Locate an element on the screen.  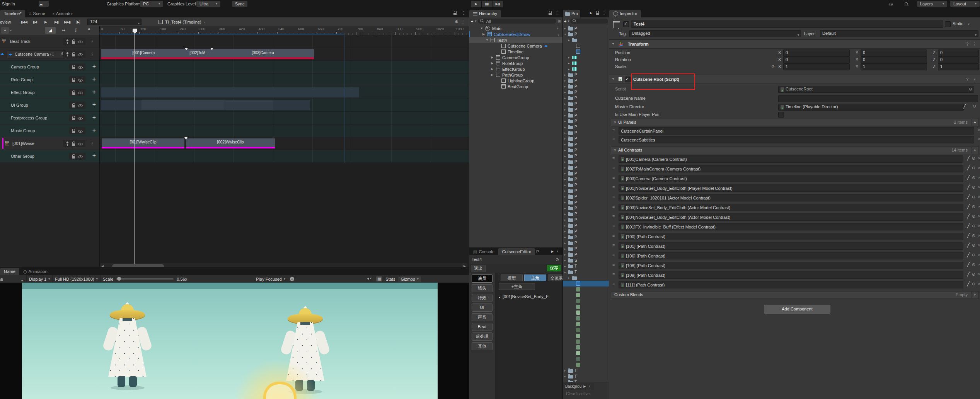
preview-toggle: Preview is located at coordinates (9, 22).